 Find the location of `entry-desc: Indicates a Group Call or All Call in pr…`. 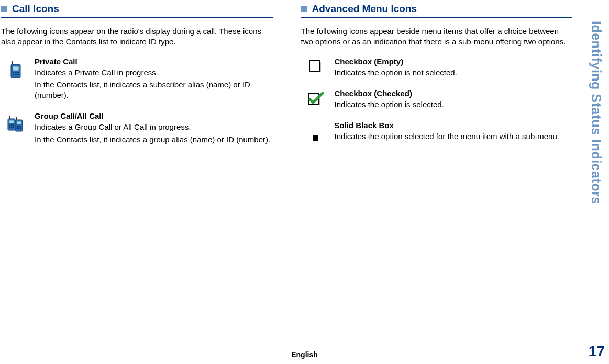

entry-desc: Indicates a Group Call or All Call in pr… is located at coordinates (154, 127).